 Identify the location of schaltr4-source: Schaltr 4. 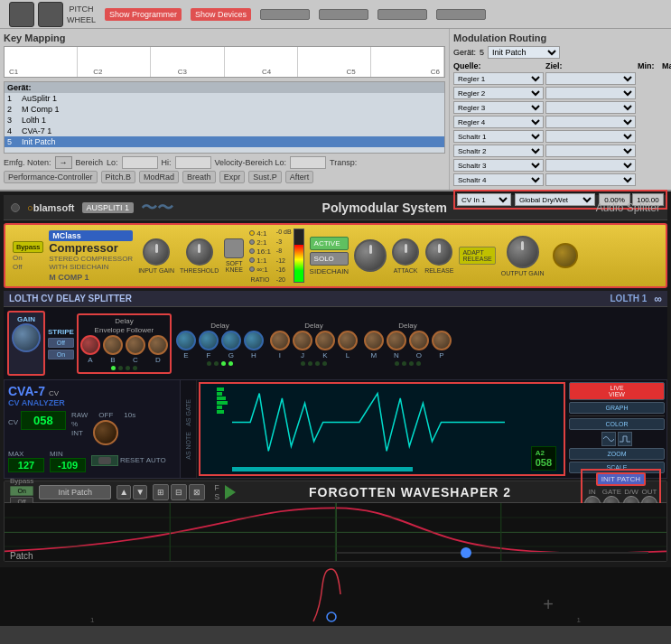
(499, 180).